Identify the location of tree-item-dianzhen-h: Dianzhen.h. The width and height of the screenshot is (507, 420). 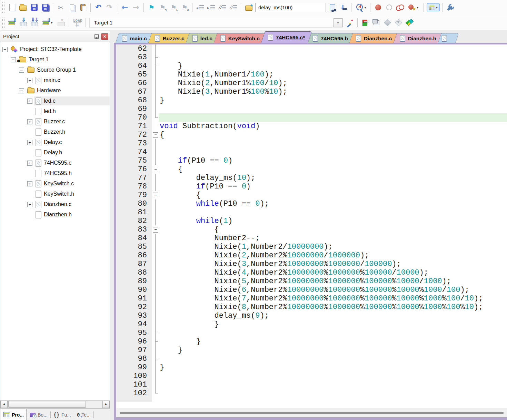
(55, 215).